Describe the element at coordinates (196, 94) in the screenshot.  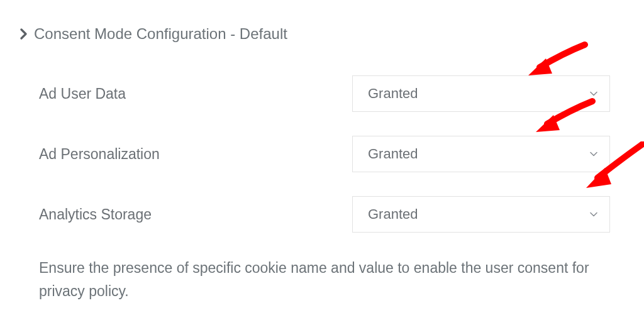
I see `label-ad-user-data: Ad User Data` at that location.